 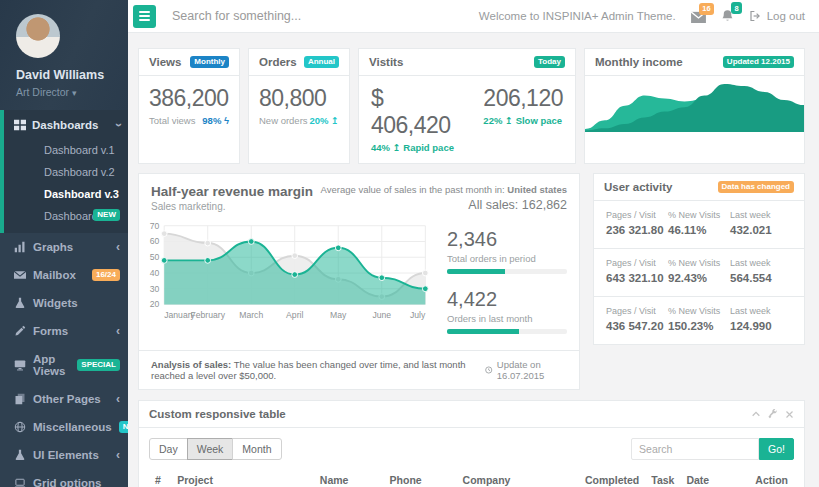 What do you see at coordinates (714, 478) in the screenshot?
I see `col-date: Date` at bounding box center [714, 478].